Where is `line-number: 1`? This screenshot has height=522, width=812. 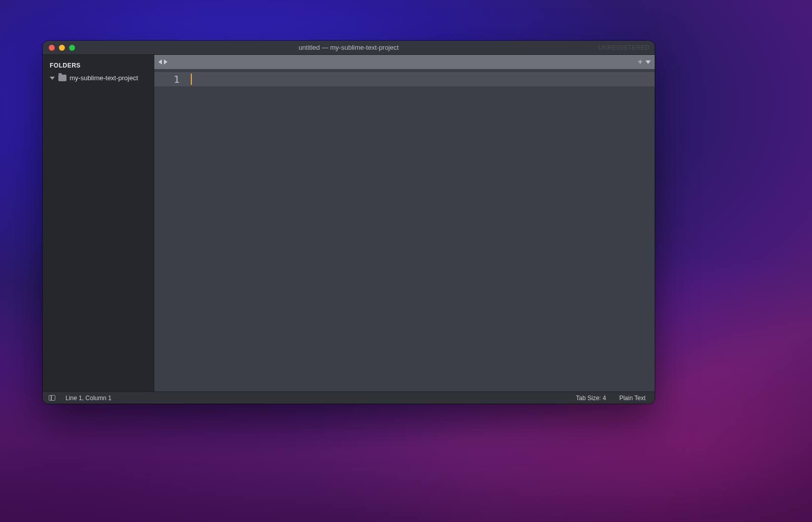
line-number: 1 is located at coordinates (171, 79).